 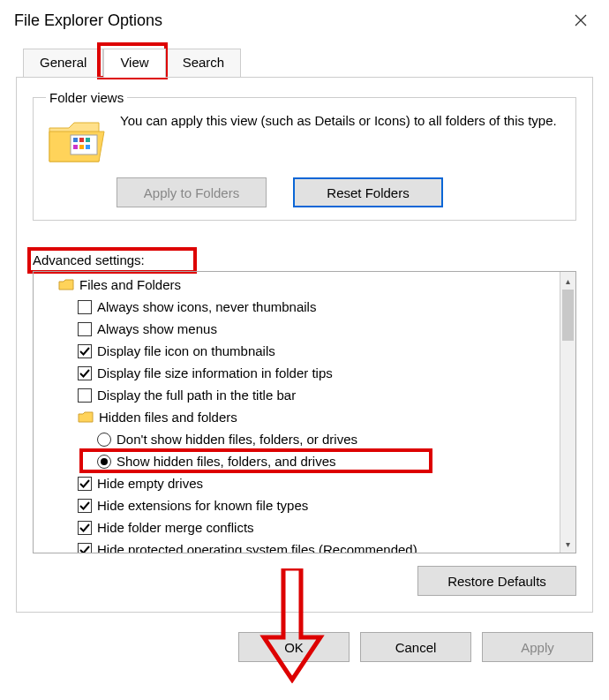 What do you see at coordinates (304, 19) in the screenshot?
I see `titlebar: File Explorer Options` at bounding box center [304, 19].